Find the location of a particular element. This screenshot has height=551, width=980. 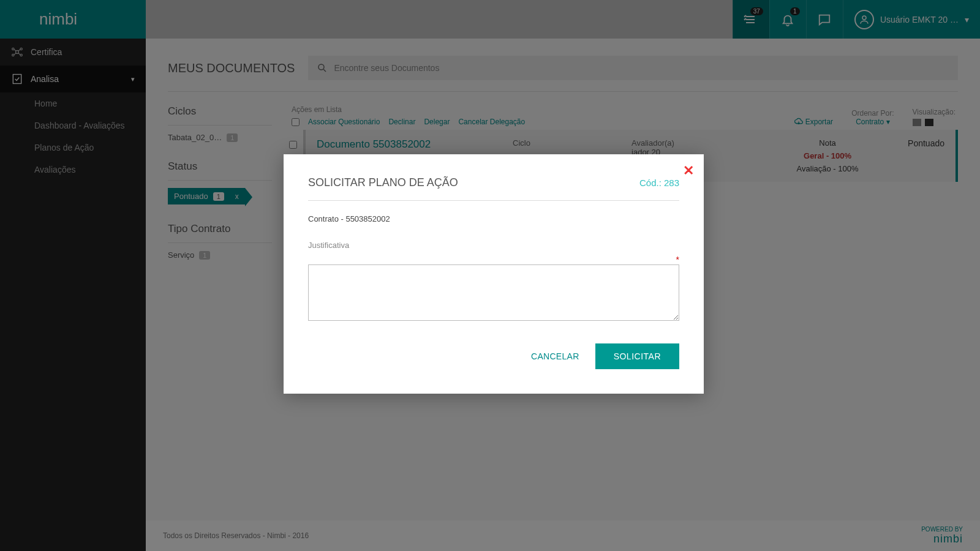

justificativa-label: Justificativa is located at coordinates (494, 245).